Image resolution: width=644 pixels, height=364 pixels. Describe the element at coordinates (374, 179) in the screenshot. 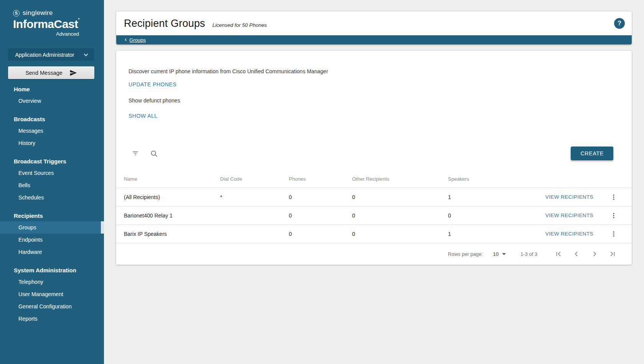

I see `table-header-row: Name Dial Code Phones Other Recipients S…` at that location.